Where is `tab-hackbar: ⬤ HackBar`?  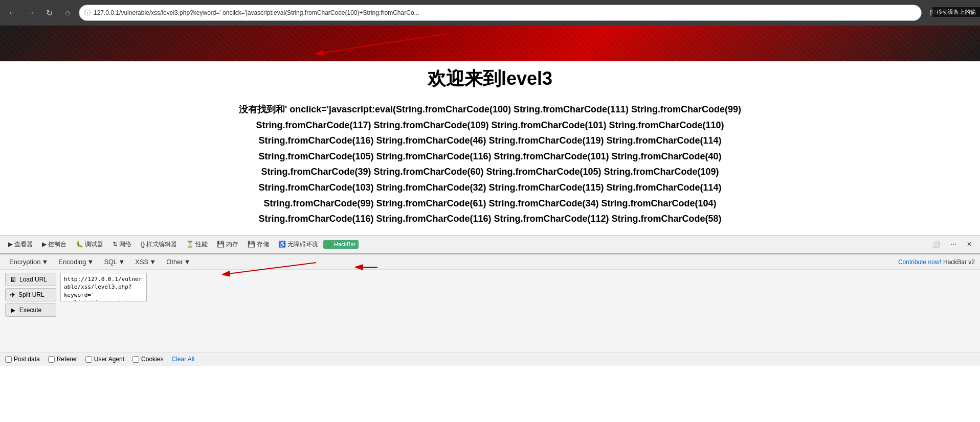
tab-hackbar: ⬤ HackBar is located at coordinates (341, 244).